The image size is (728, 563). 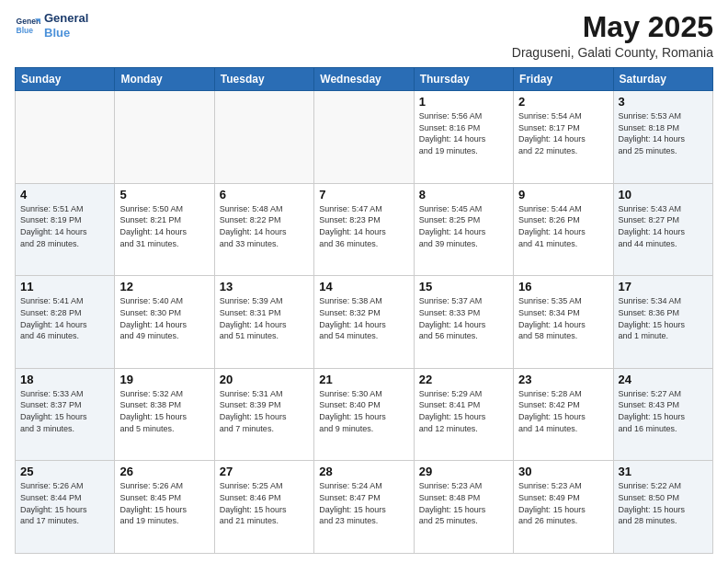 I want to click on day-info-29: Sunrise: 5:23 AM Sunset: 8:48 PM Dayligh…, so click(x=463, y=503).